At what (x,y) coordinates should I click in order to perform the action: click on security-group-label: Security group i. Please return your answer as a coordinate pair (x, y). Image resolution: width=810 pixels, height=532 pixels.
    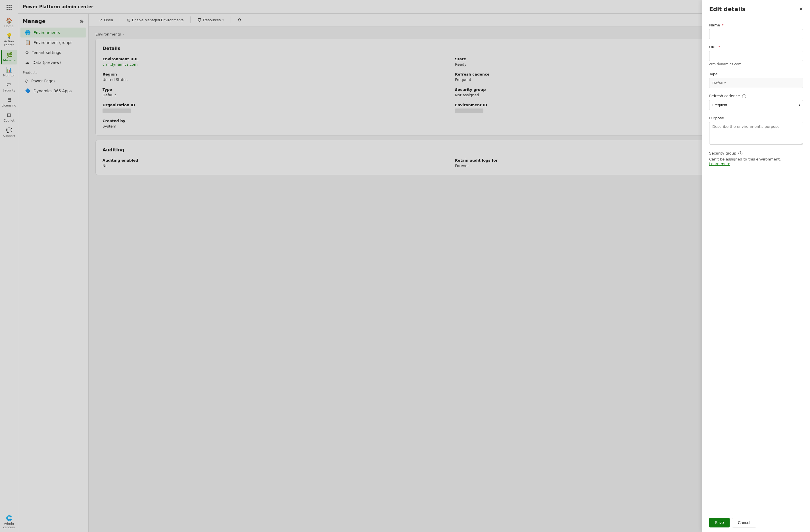
    Looking at the image, I should click on (756, 153).